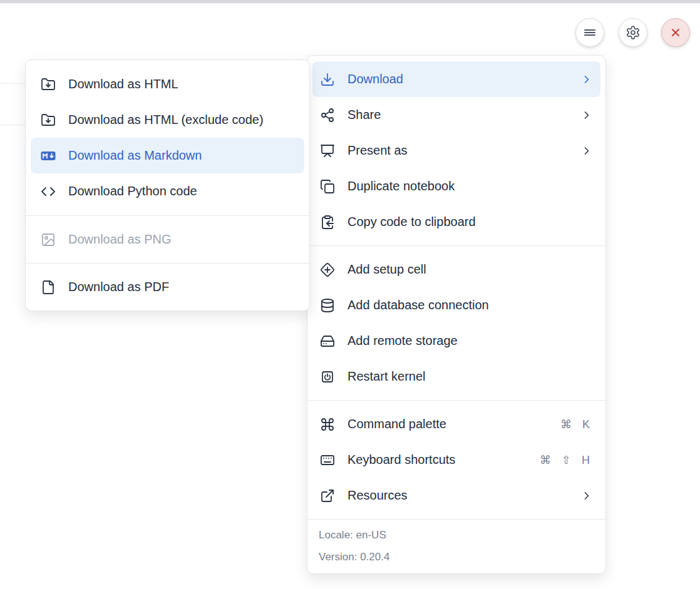  What do you see at coordinates (464, 496) in the screenshot?
I see `menu-item-label: Resources` at bounding box center [464, 496].